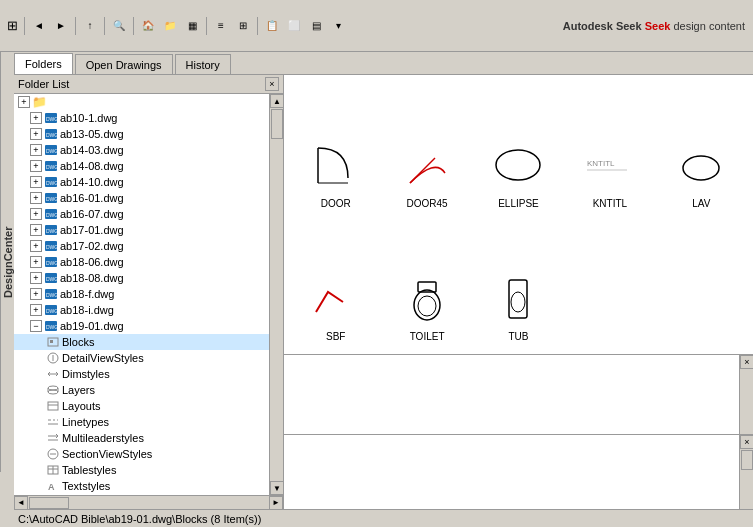 This screenshot has width=753, height=527. Describe the element at coordinates (51, 262) in the screenshot. I see `dwg-icon-ab18-06: DWG` at that location.